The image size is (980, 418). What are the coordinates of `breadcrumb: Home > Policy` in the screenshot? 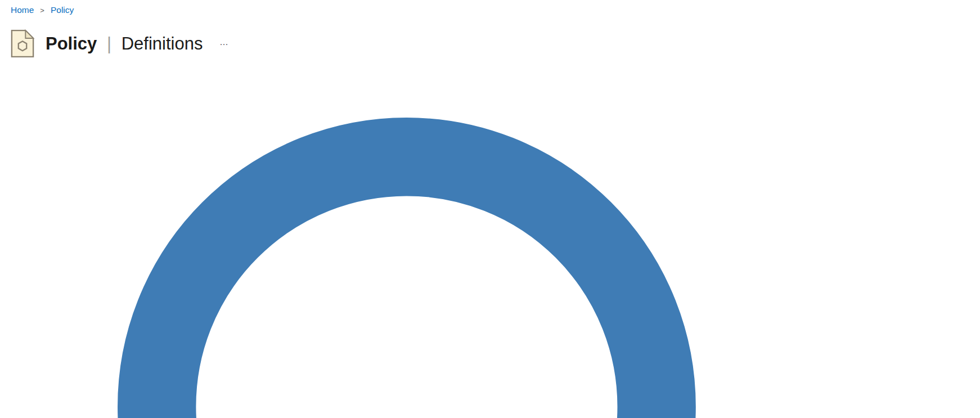 It's located at (42, 10).